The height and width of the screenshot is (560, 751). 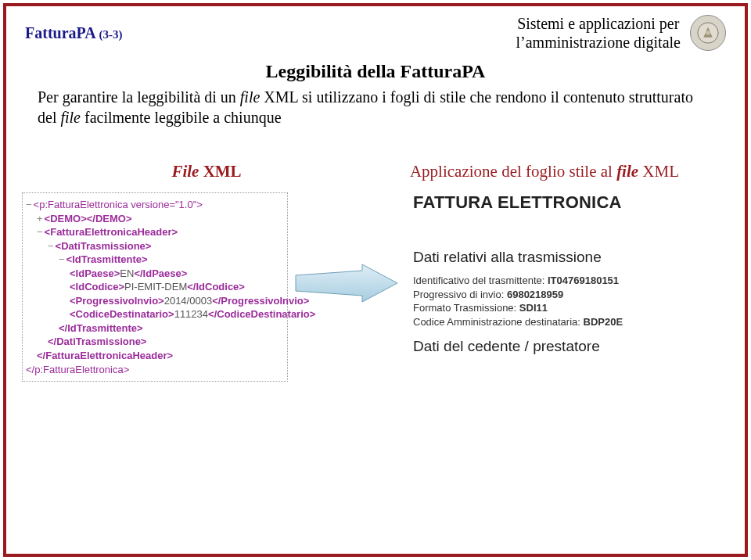 I want to click on arrow-icon, so click(x=347, y=248).